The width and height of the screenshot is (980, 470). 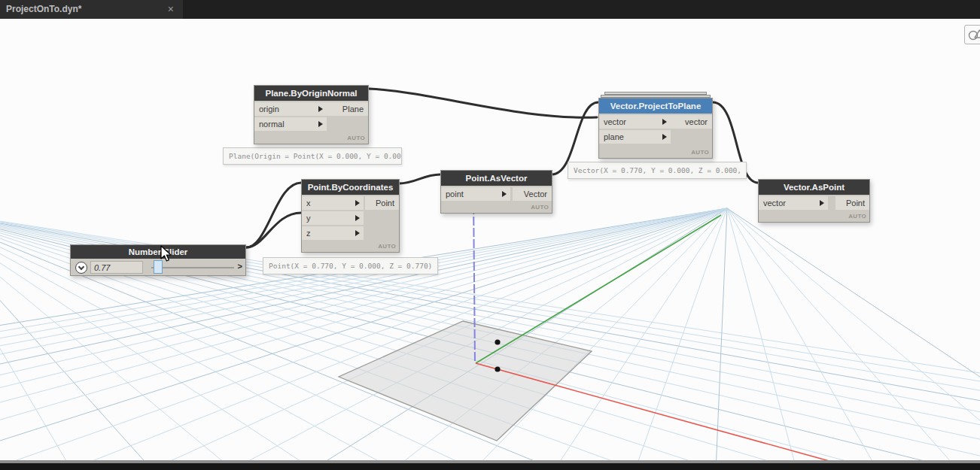 What do you see at coordinates (353, 109) in the screenshot?
I see `port-label: Plane` at bounding box center [353, 109].